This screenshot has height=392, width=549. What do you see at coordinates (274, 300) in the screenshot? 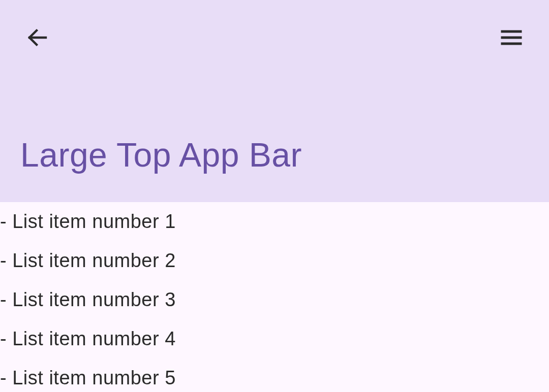
I see `list-item: - List item number 3` at bounding box center [274, 300].